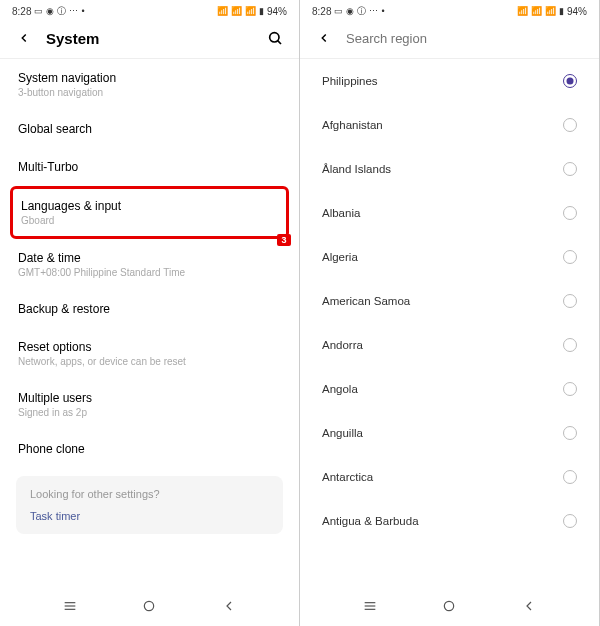 This screenshot has width=600, height=626. Describe the element at coordinates (150, 494) in the screenshot. I see `footer-question: Looking for other settings?` at that location.